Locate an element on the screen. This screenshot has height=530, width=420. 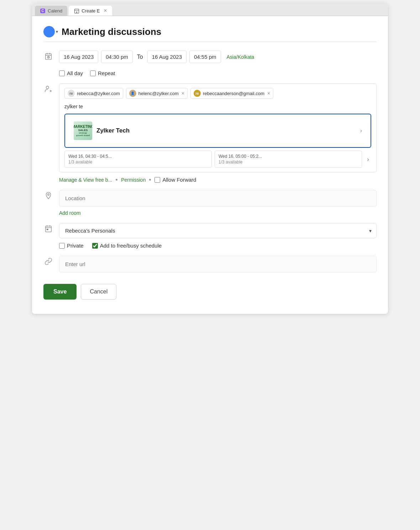
datetime-content: 16 Aug 2023 04:30 pm To 16 Aug 2023 04:5… is located at coordinates (218, 57).